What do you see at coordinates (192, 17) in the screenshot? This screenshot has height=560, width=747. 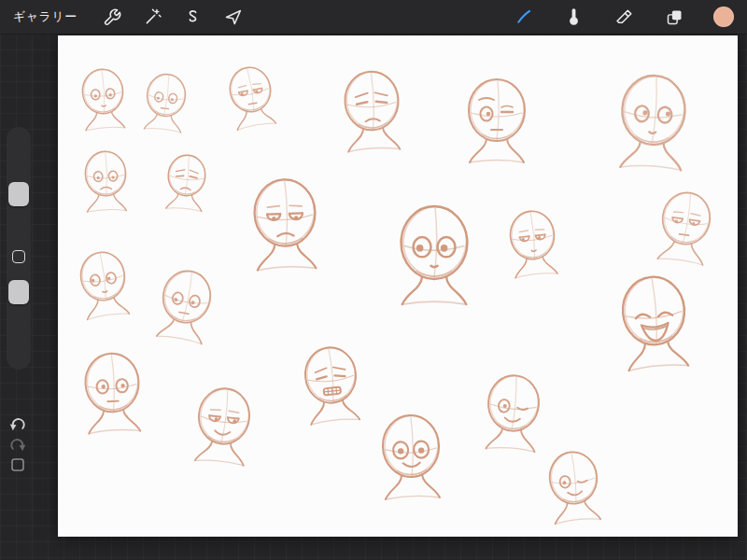 I see `selection-s-icon` at bounding box center [192, 17].